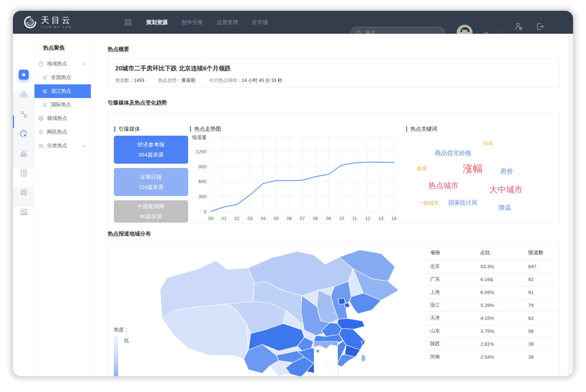  Describe the element at coordinates (334, 73) in the screenshot. I see `summary-card: 20城市二手房环比下跌 北京连续6个月领跌 报道数：1493热点趋势：衰落期今日…` at that location.